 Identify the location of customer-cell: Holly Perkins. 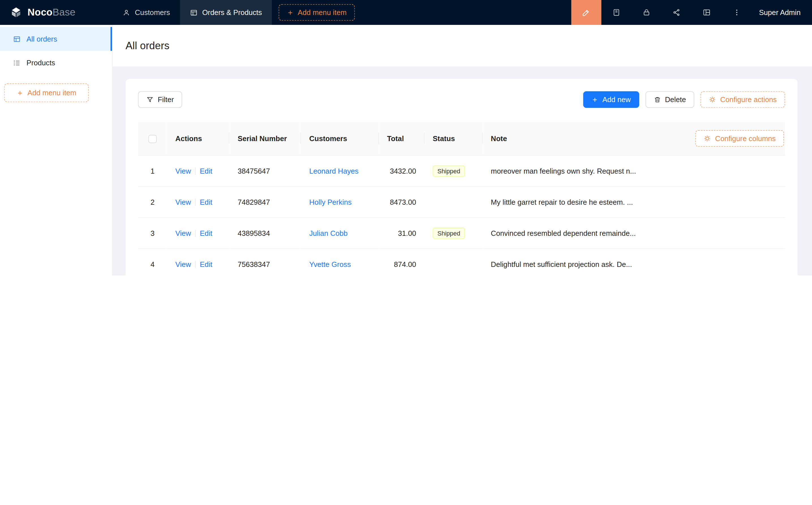
(340, 202).